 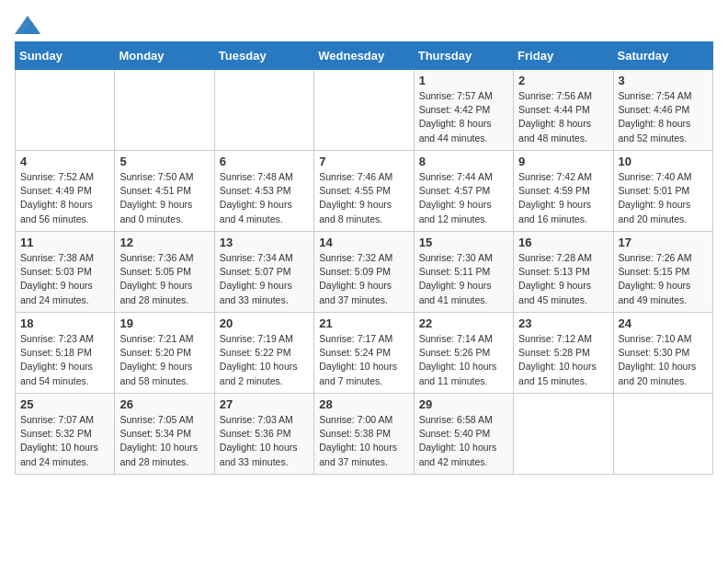 What do you see at coordinates (364, 191) in the screenshot?
I see `week-row-2: 4Sunrise: 7:52 AM Sunset: 4:49 PM Daylig…` at bounding box center [364, 191].